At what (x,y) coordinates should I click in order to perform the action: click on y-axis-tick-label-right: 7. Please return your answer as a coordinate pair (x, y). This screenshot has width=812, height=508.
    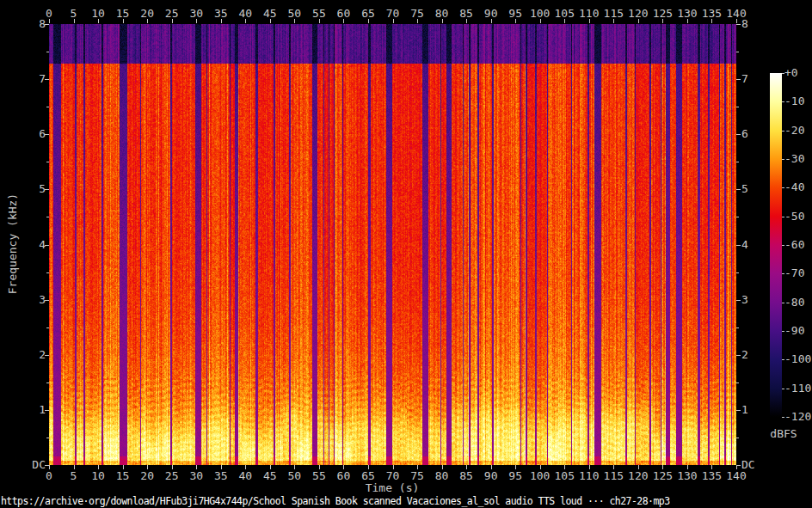
    Looking at the image, I should click on (759, 79).